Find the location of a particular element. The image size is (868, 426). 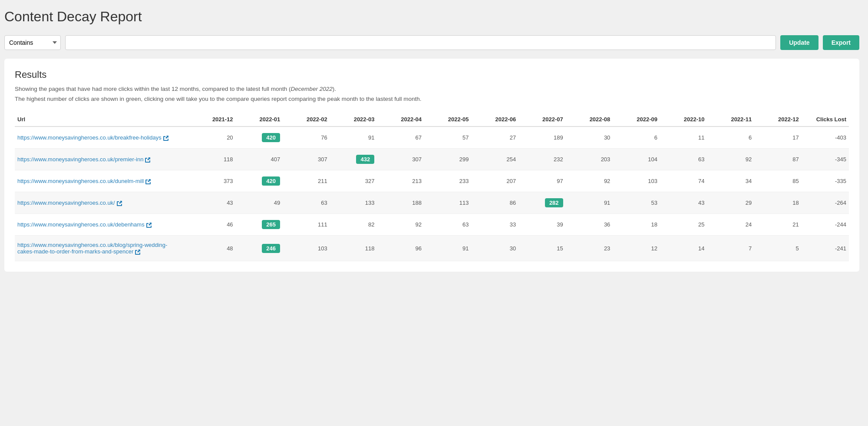

col-header-2022-07: 2022-07 is located at coordinates (542, 120).